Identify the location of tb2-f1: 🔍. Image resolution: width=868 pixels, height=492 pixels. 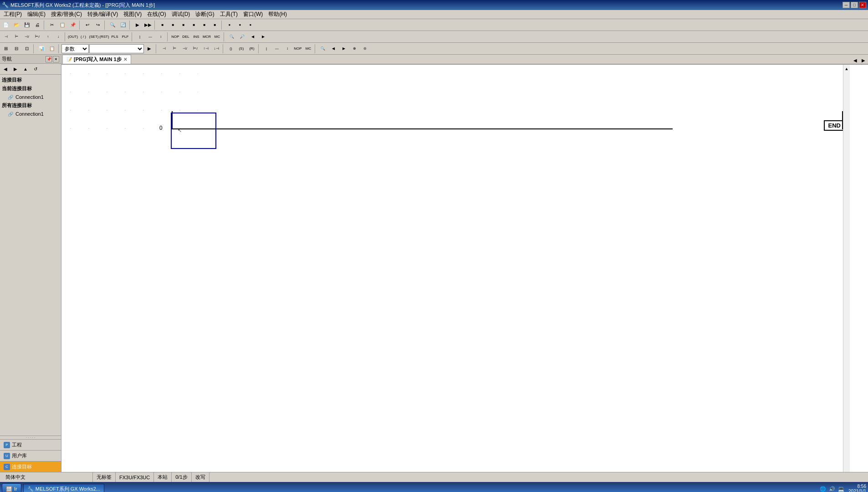
(232, 37).